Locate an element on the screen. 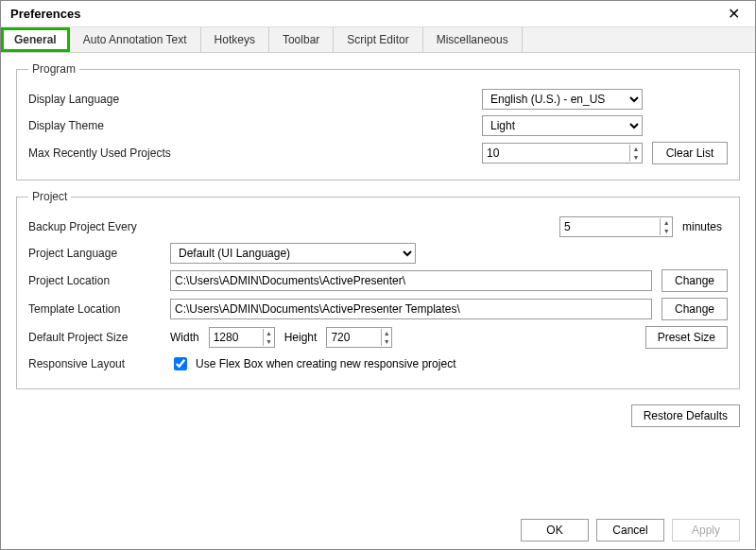 The width and height of the screenshot is (756, 550). project-location-change-button: Change is located at coordinates (695, 281).